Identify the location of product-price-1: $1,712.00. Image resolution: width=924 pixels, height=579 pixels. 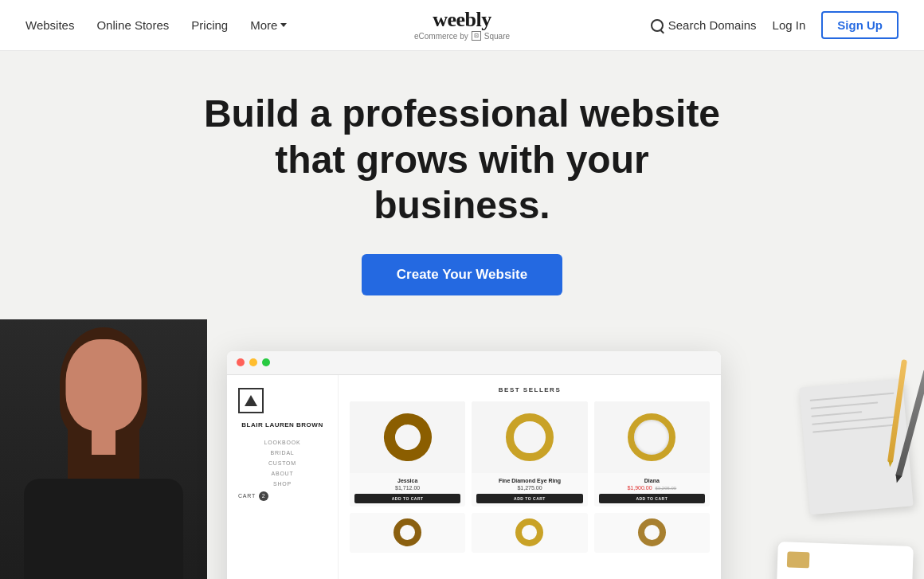
(408, 487).